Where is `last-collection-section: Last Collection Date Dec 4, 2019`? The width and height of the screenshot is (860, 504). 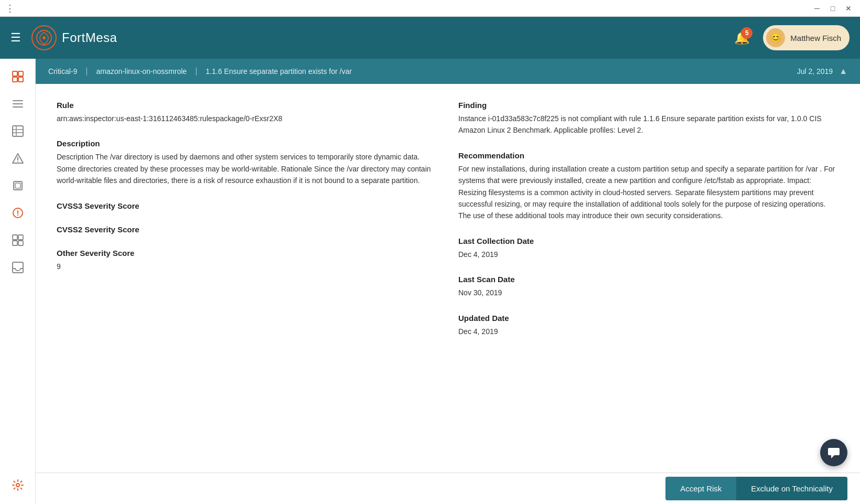
last-collection-section: Last Collection Date Dec 4, 2019 is located at coordinates (649, 249).